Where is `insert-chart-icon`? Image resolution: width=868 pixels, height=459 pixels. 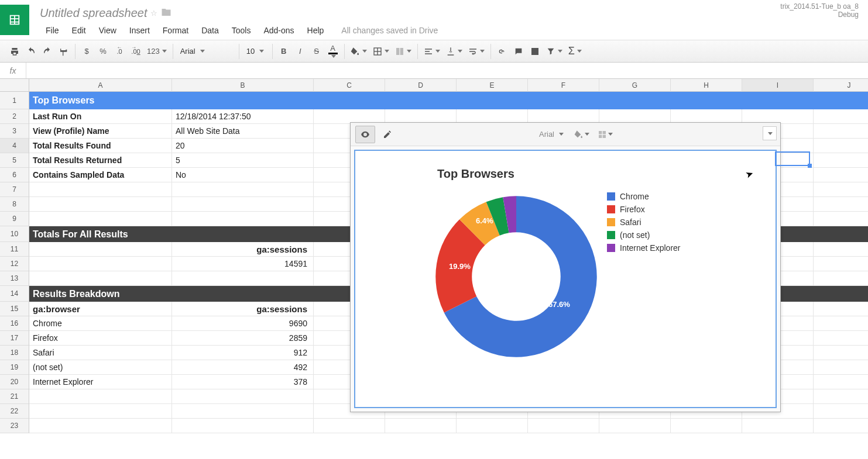
insert-chart-icon is located at coordinates (535, 51).